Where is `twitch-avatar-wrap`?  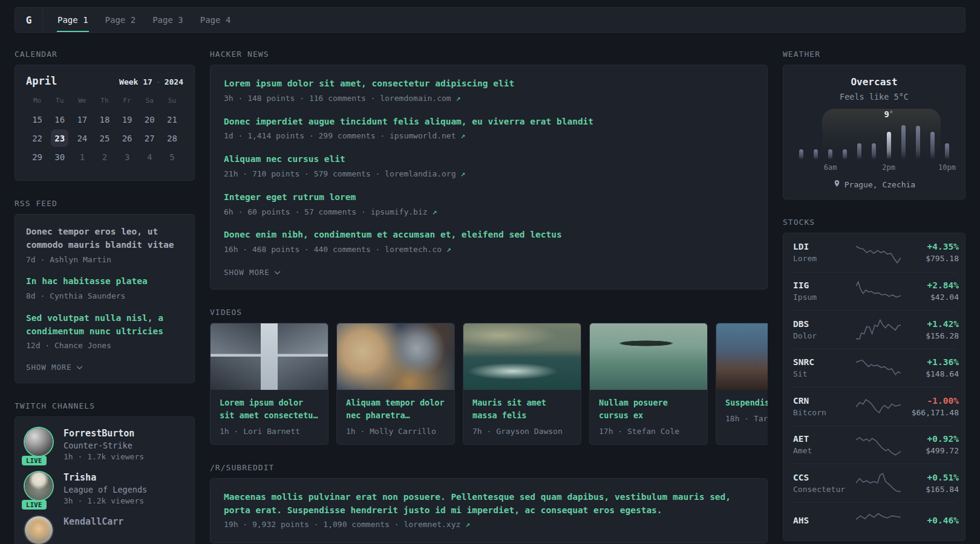
twitch-avatar-wrap is located at coordinates (39, 530).